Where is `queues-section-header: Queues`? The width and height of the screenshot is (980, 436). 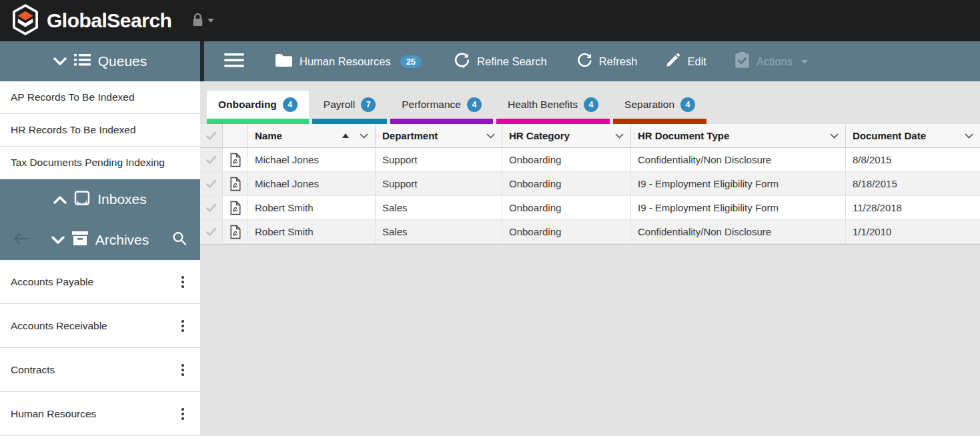 queues-section-header: Queues is located at coordinates (100, 61).